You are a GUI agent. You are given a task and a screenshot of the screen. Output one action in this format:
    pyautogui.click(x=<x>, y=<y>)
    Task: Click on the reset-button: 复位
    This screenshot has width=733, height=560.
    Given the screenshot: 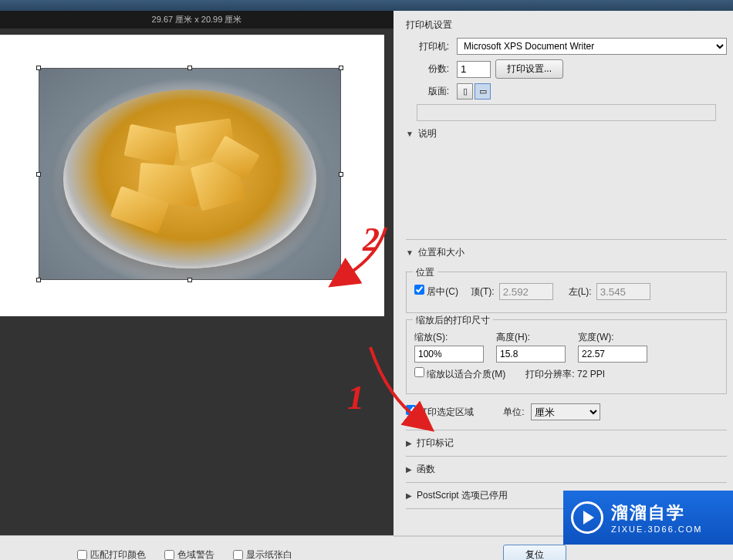 What is the action you would take?
    pyautogui.click(x=535, y=552)
    